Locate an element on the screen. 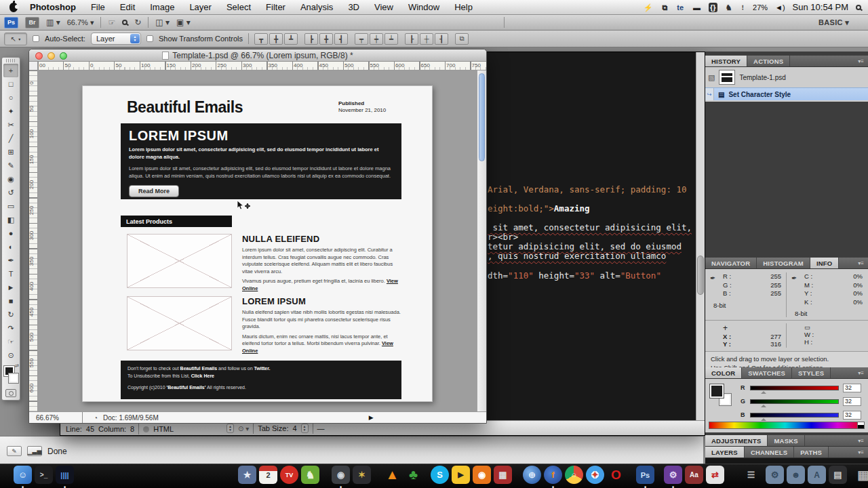  dock-app-icon: ◉ is located at coordinates (481, 474).